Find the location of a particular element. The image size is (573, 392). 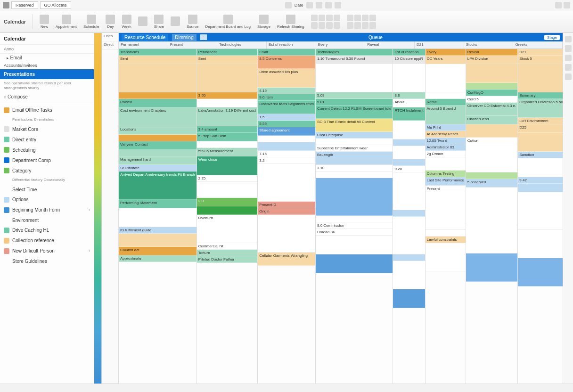

calendar-event: 9.01 is located at coordinates (354, 102).